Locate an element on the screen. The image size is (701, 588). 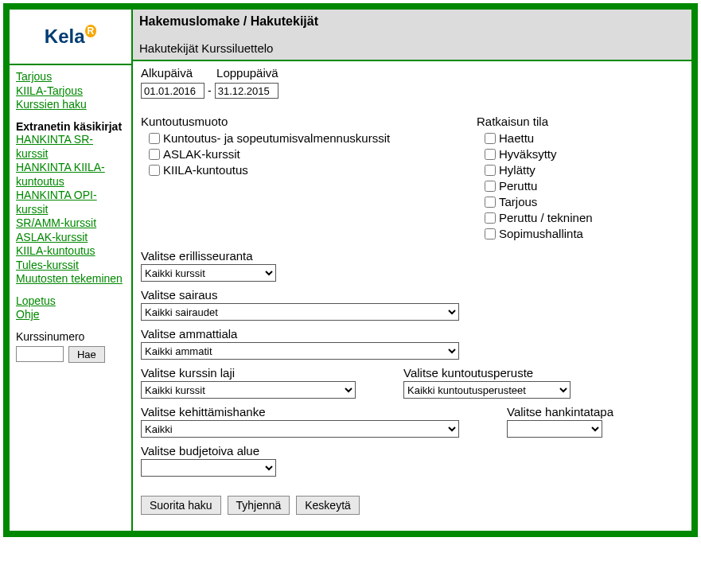
hankintatapa-label: Valitse hankintatapa is located at coordinates (560, 412).